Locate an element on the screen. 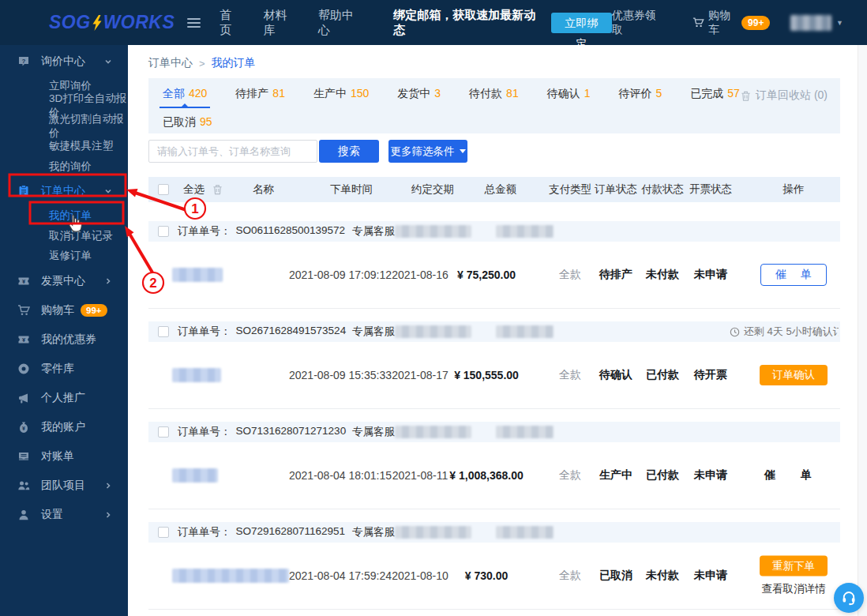  sidebar-item-personal-promotion: 个人推广 is located at coordinates (64, 398).